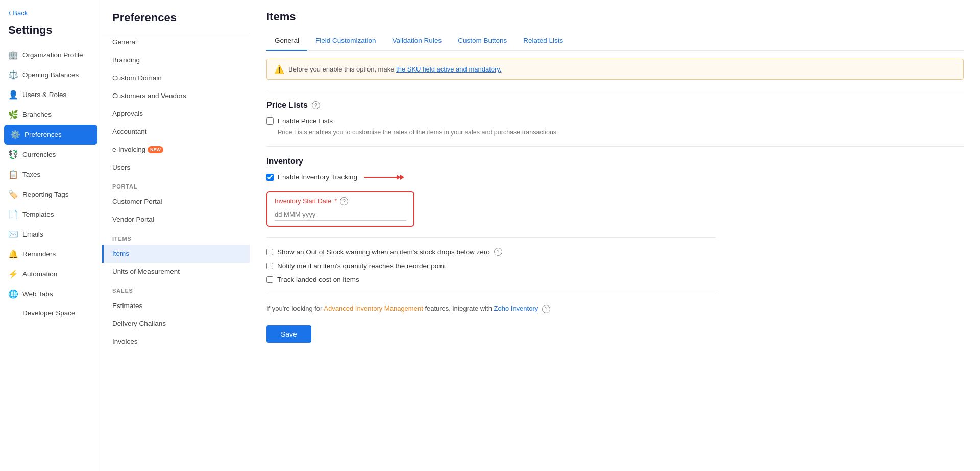 The image size is (980, 471). What do you see at coordinates (176, 237) in the screenshot?
I see `section-label-items: ITEMS` at bounding box center [176, 237].